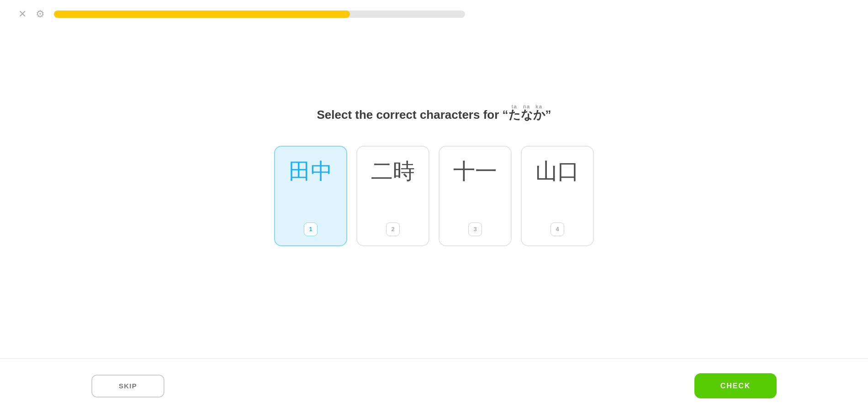 The image size is (868, 413). I want to click on settings-icon: ⚙, so click(40, 14).